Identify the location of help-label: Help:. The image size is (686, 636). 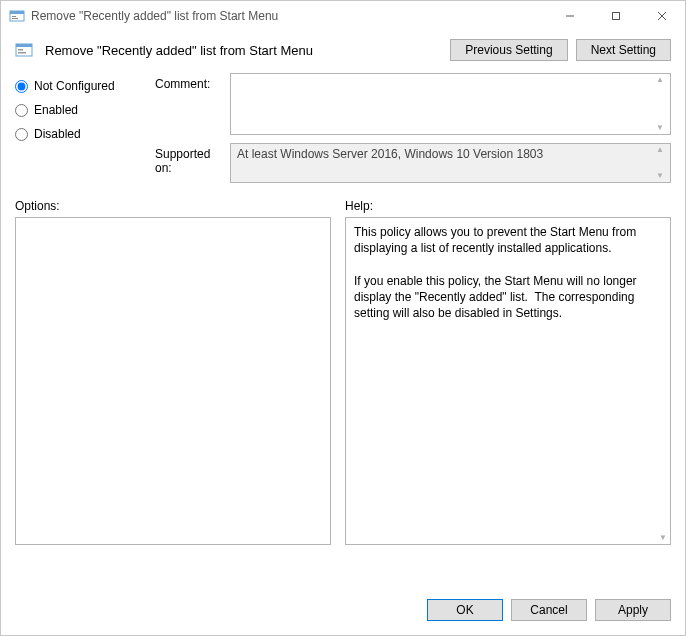
(359, 206).